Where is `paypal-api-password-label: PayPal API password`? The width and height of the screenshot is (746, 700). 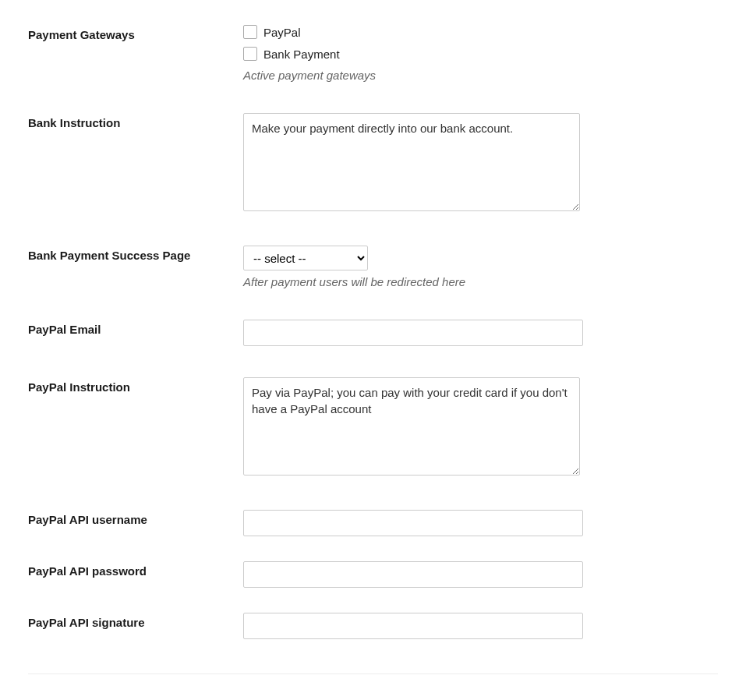 paypal-api-password-label: PayPal API password is located at coordinates (87, 571).